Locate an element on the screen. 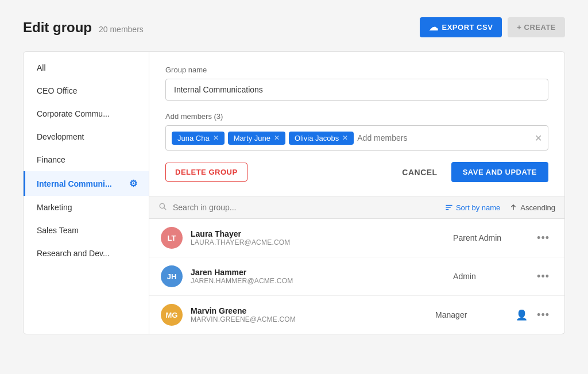  sidebar-item-sales-team: Sales Team is located at coordinates (86, 230).